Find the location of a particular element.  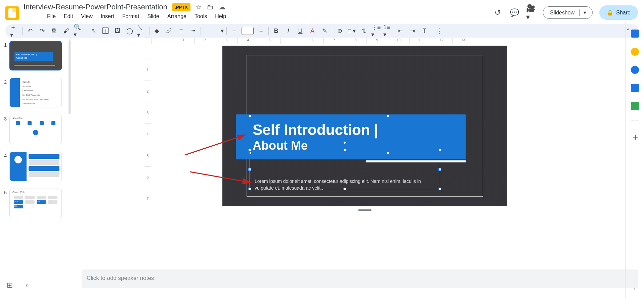

highlight-button: ✎ is located at coordinates (325, 31).